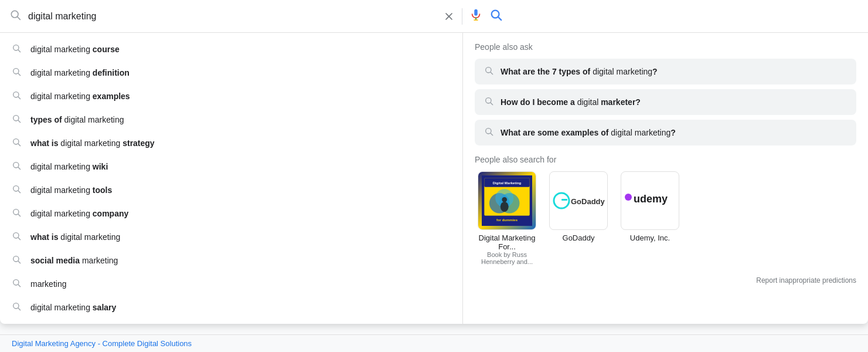 This screenshot has height=352, width=868. I want to click on svg-text: for dummies, so click(508, 220).